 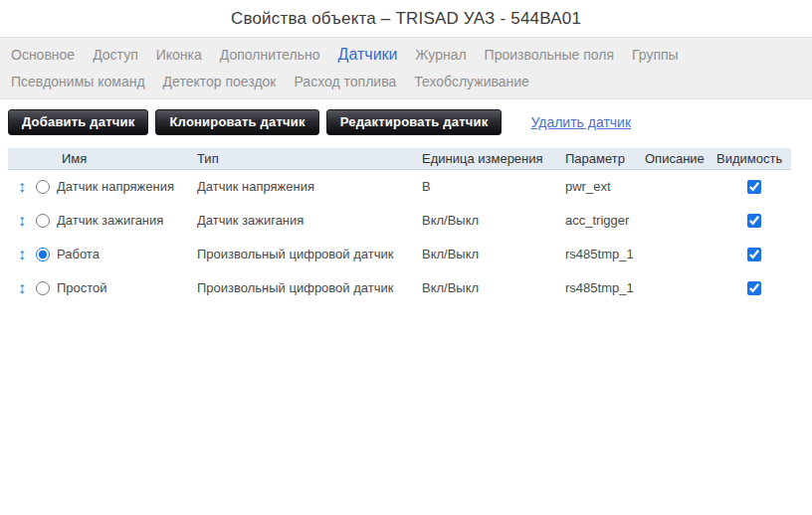 What do you see at coordinates (82, 288) in the screenshot?
I see `sensor-name: Простой` at bounding box center [82, 288].